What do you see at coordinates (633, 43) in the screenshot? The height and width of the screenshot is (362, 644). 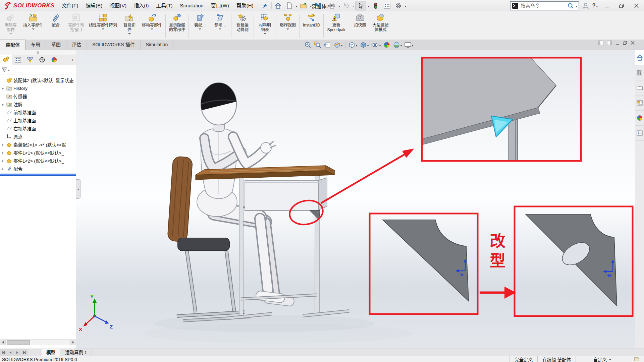 I see `doc-close-icon` at bounding box center [633, 43].